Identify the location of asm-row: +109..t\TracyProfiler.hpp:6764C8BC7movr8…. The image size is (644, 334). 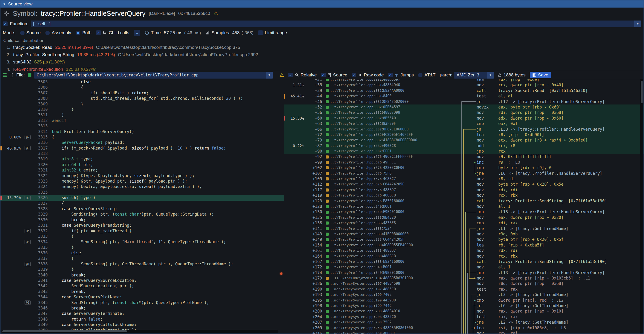
(464, 179).